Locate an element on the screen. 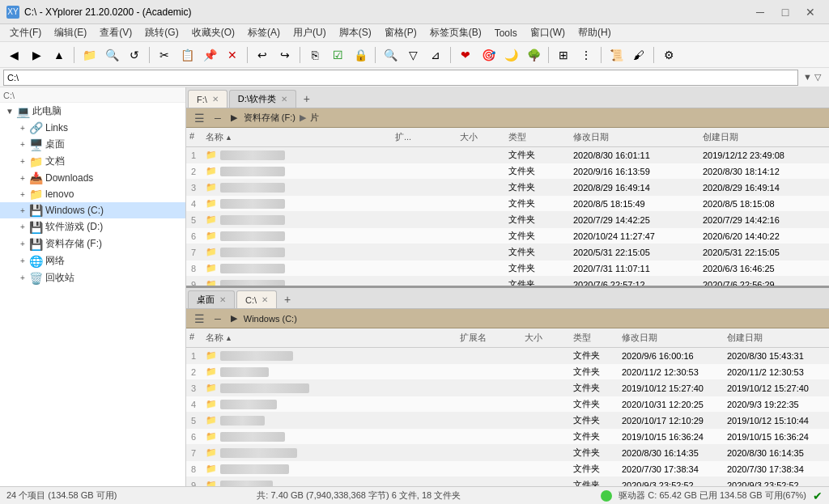 The width and height of the screenshot is (829, 504). top-file-row-8: 9 📁 文件夹 2020/7/6 22:57:12 2020/7/6 22:56… is located at coordinates (508, 282).